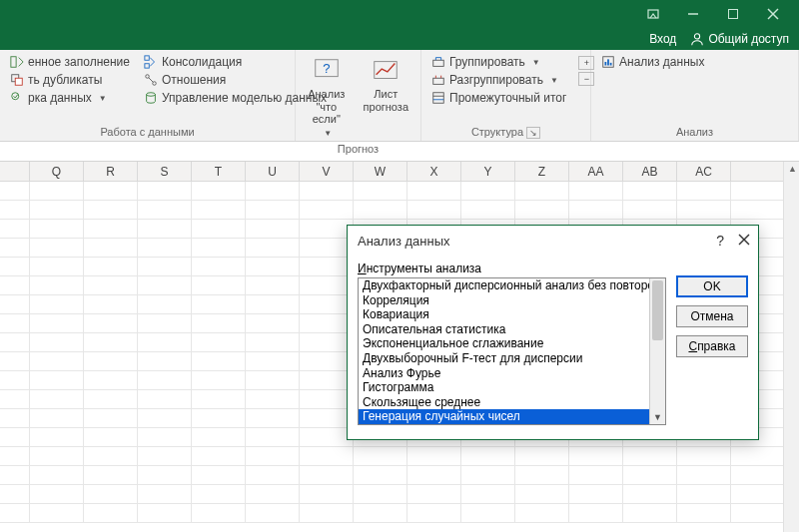 This screenshot has width=799, height=532. What do you see at coordinates (359, 96) in the screenshot?
I see `ribbon-group-forecast: ? Анализ "чтоесли" ▼ Листпрогноза Прогно…` at bounding box center [359, 96].